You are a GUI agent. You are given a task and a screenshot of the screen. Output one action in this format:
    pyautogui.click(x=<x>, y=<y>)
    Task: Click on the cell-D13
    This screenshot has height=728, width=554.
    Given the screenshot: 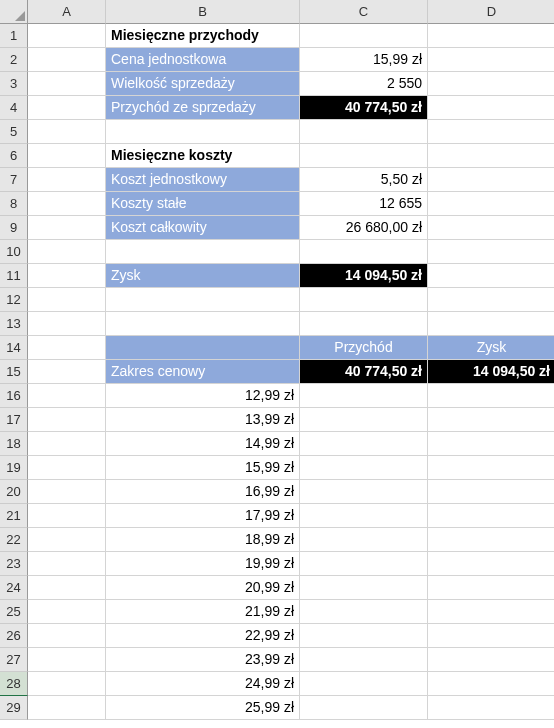 What is the action you would take?
    pyautogui.click(x=491, y=324)
    